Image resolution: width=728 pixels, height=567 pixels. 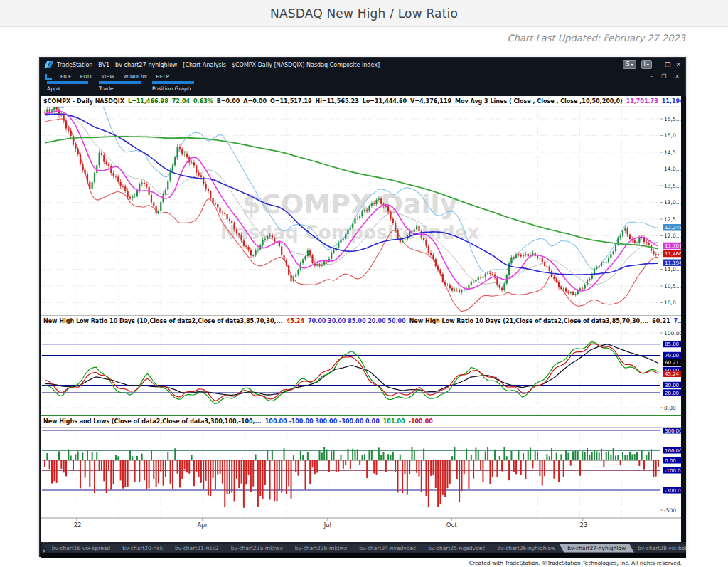 What do you see at coordinates (674, 246) in the screenshot?
I see `svg-text: 11,701` at bounding box center [674, 246].